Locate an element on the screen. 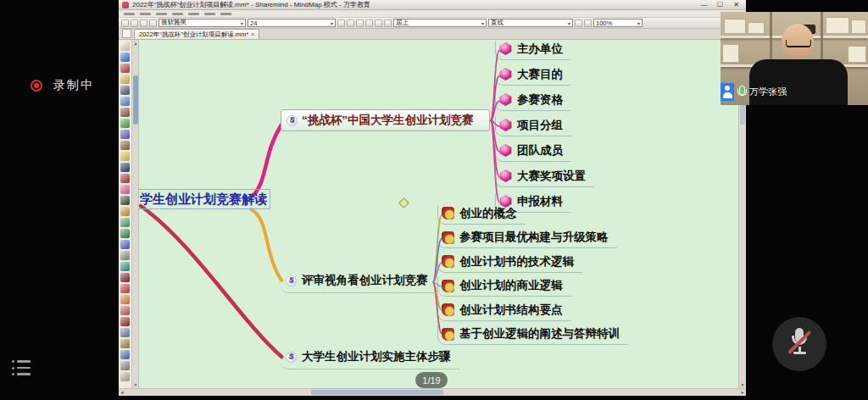 This screenshot has width=868, height=400. mindmap-child-node: 参赛资格 is located at coordinates (544, 101).